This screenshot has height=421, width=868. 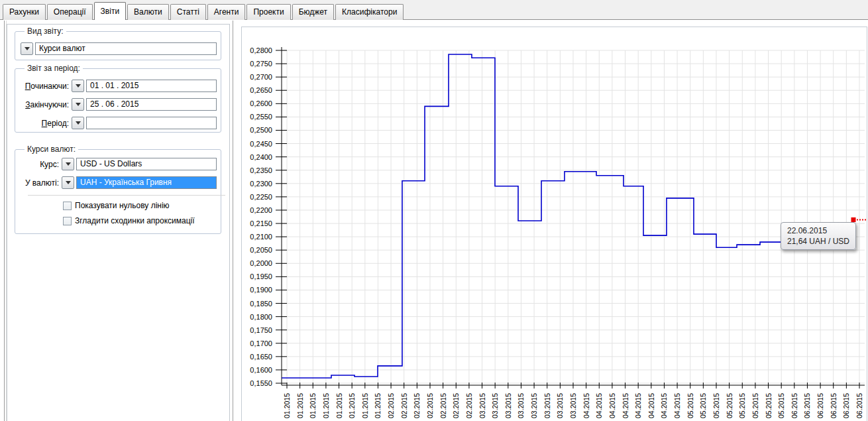 I want to click on svg-text: 0,2300, so click(x=261, y=184).